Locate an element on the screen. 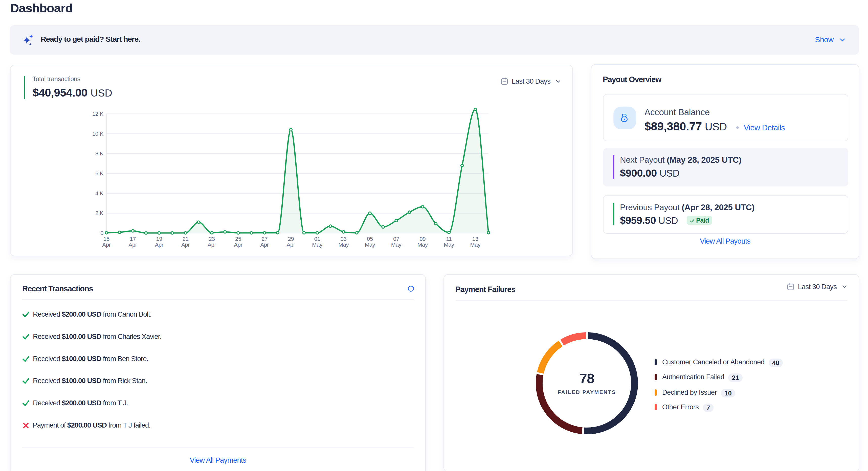  svg-text: 2 K is located at coordinates (100, 213).